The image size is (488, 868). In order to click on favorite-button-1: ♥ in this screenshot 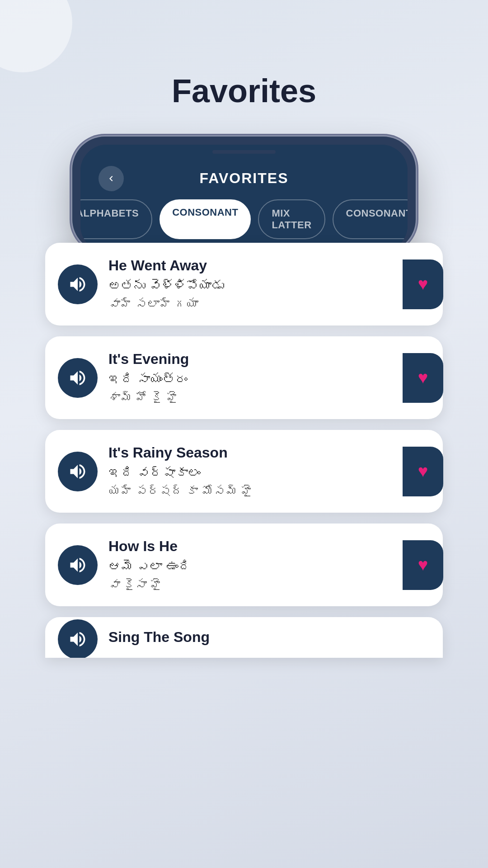, I will do `click(423, 284)`.